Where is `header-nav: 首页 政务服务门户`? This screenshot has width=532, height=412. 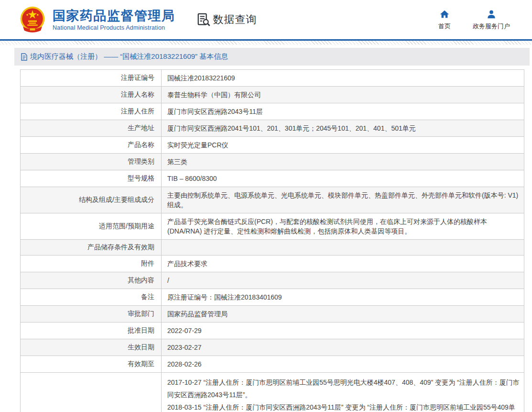 header-nav: 首页 政务服务门户 is located at coordinates (485, 20).